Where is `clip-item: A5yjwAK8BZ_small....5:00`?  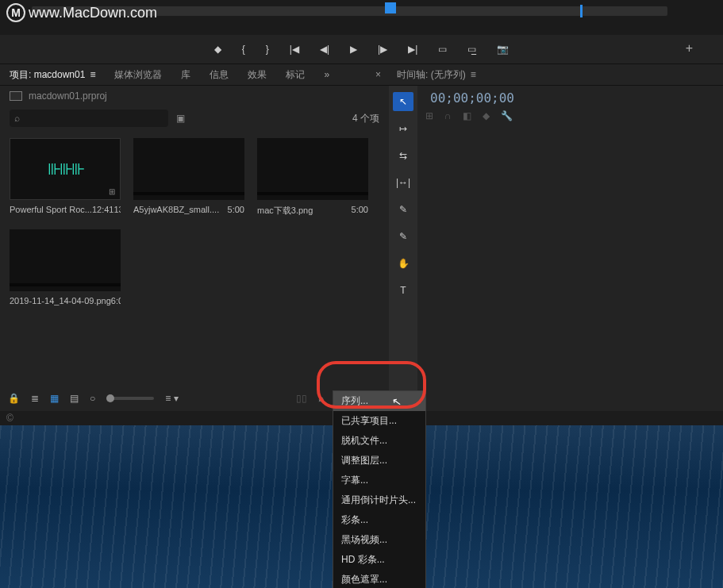 clip-item: A5yjwAK8BZ_small....5:00 is located at coordinates (189, 178).